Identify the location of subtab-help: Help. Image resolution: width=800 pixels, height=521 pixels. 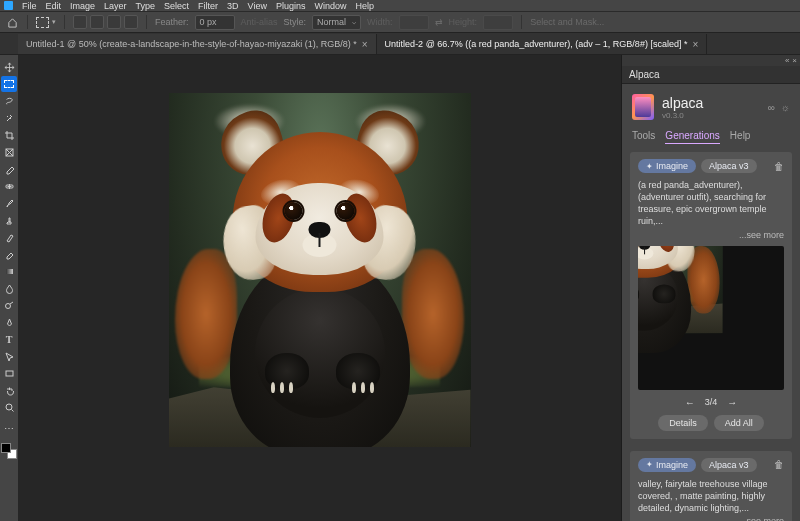
(740, 137).